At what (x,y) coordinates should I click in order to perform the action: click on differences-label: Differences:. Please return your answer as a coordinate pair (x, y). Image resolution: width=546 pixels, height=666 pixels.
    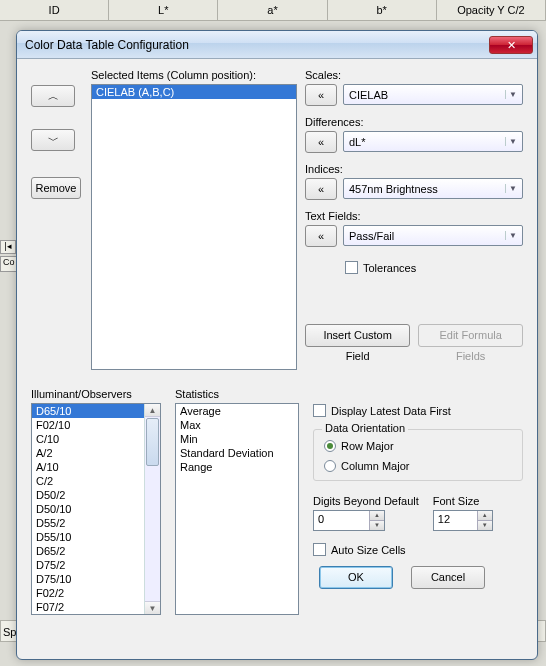
    Looking at the image, I should click on (414, 122).